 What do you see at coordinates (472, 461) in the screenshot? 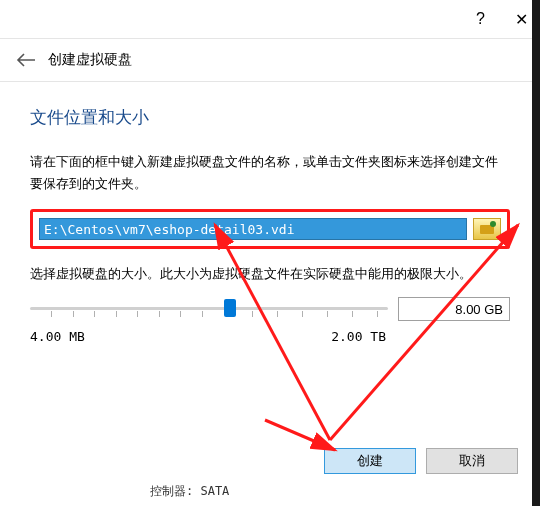
I see `cancel-button: 取消` at bounding box center [472, 461].